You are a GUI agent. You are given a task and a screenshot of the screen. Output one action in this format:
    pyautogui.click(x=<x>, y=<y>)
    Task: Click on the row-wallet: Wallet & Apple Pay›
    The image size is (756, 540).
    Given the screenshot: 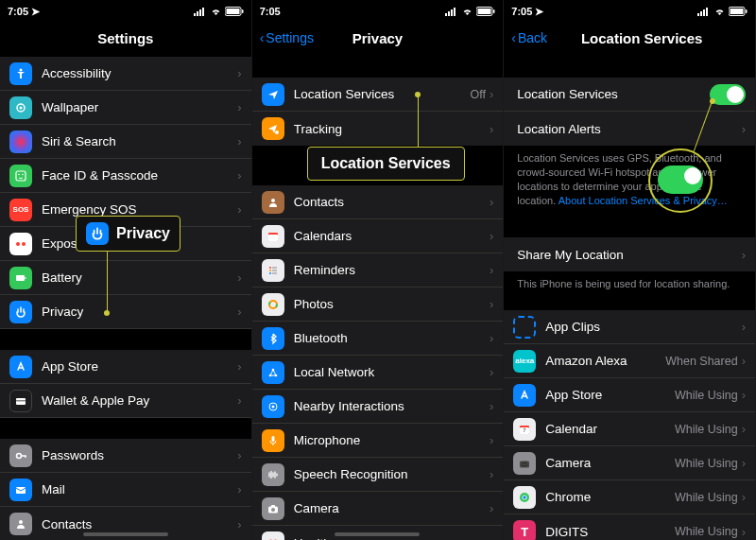 What is the action you would take?
    pyautogui.click(x=126, y=401)
    